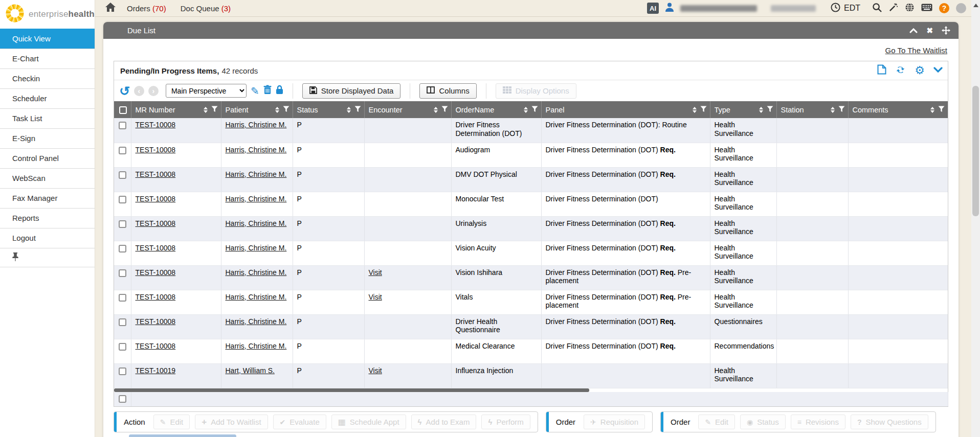 The height and width of the screenshot is (437, 980). Describe the element at coordinates (920, 71) in the screenshot. I see `gear-icon: ⚙` at that location.